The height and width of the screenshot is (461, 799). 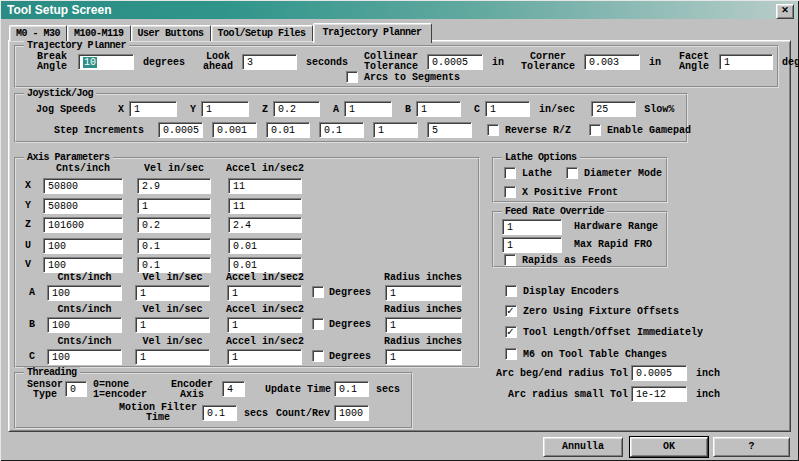 What do you see at coordinates (153, 109) in the screenshot?
I see `jog-x-input: 1` at bounding box center [153, 109].